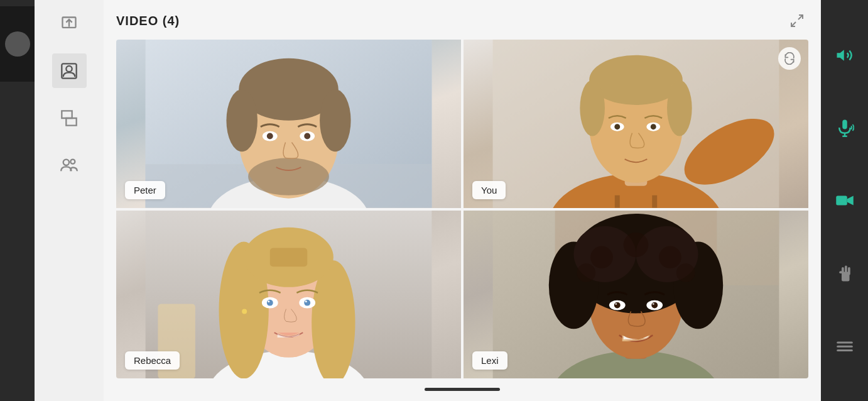 This screenshot has width=868, height=401. What do you see at coordinates (797, 21) in the screenshot?
I see `fullscreen-button` at bounding box center [797, 21].